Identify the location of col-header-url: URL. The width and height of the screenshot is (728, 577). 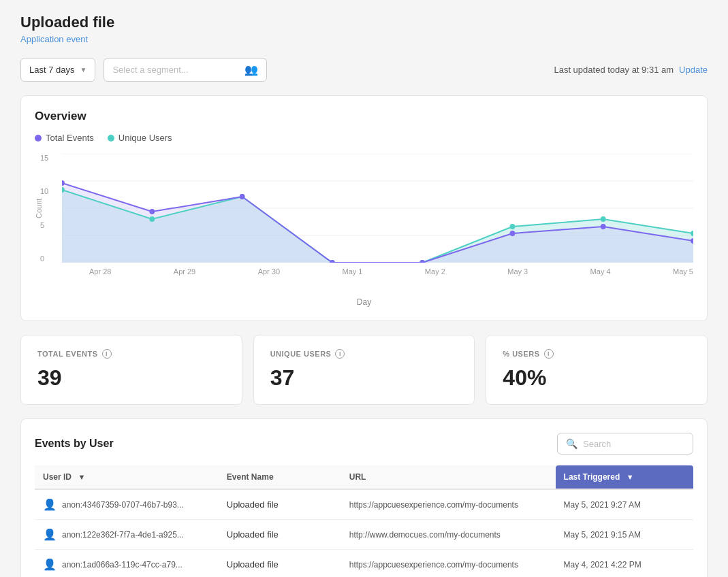
(448, 478).